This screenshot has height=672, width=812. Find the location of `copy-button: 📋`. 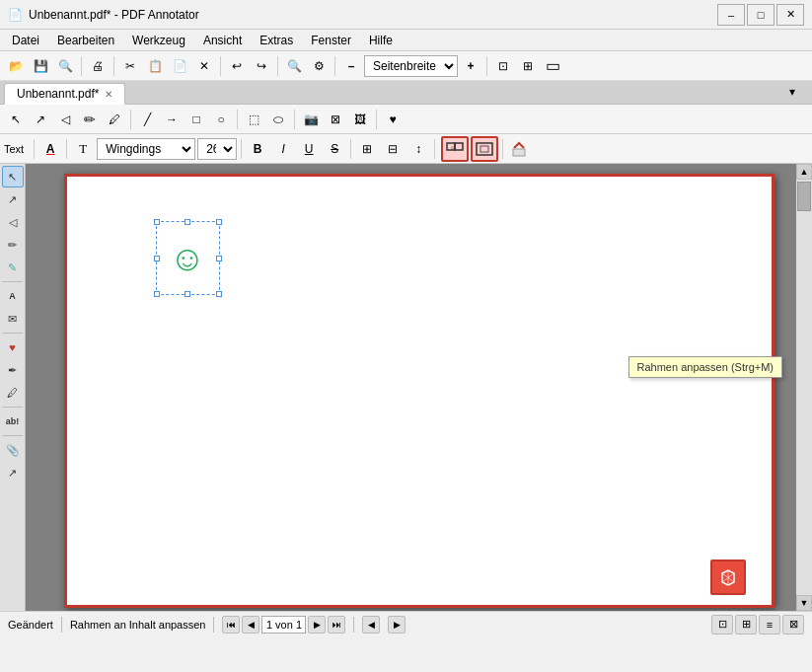

copy-button: 📋 is located at coordinates (155, 66).